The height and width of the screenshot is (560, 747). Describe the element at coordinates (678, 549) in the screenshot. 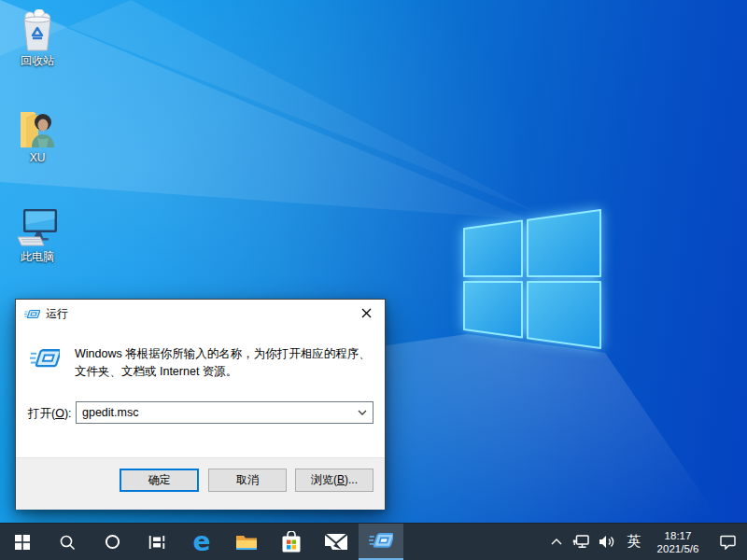

I see `tray-date: 2021/5/6` at that location.